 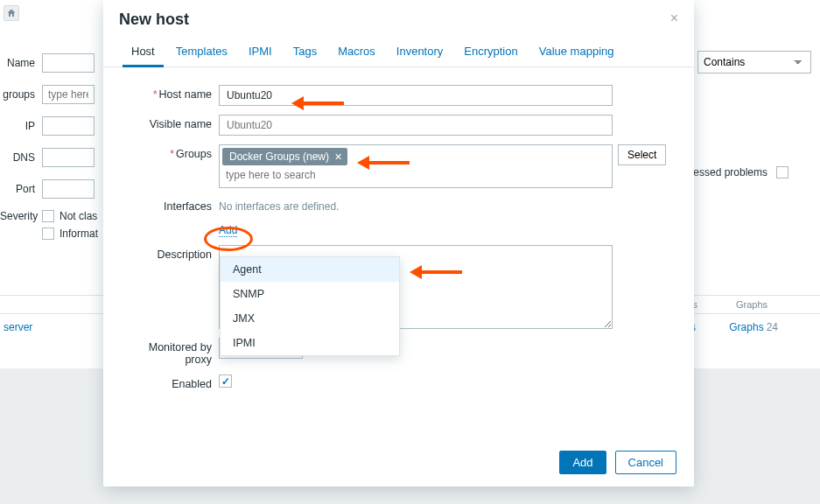 I want to click on groups-search-input, so click(x=310, y=175).